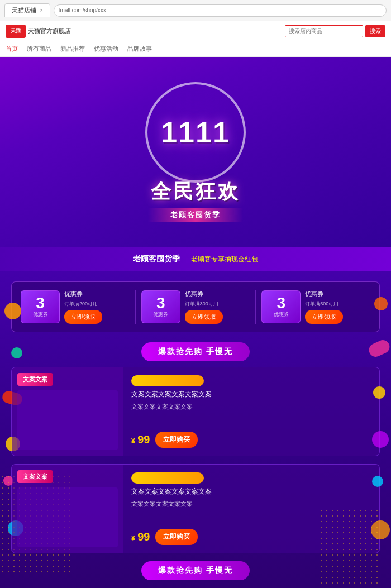 Image resolution: width=391 pixels, height=588 pixels. Describe the element at coordinates (177, 440) in the screenshot. I see `buy-btn-1: 立即购买` at that location.